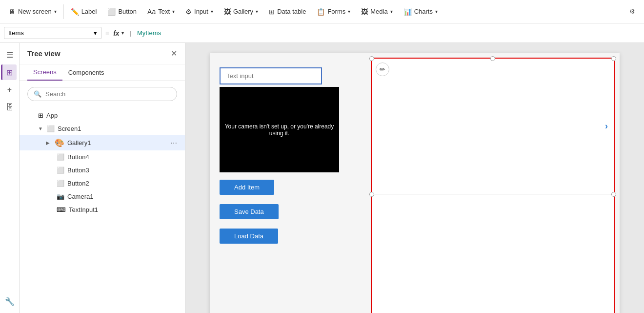 This screenshot has width=644, height=313. I want to click on more-options-icon: ···, so click(174, 143).